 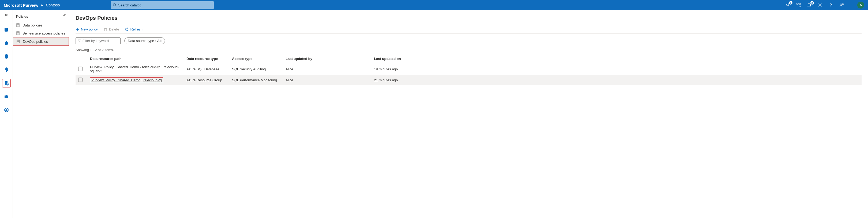 What do you see at coordinates (6, 43) in the screenshot?
I see `rail-item-map` at bounding box center [6, 43].